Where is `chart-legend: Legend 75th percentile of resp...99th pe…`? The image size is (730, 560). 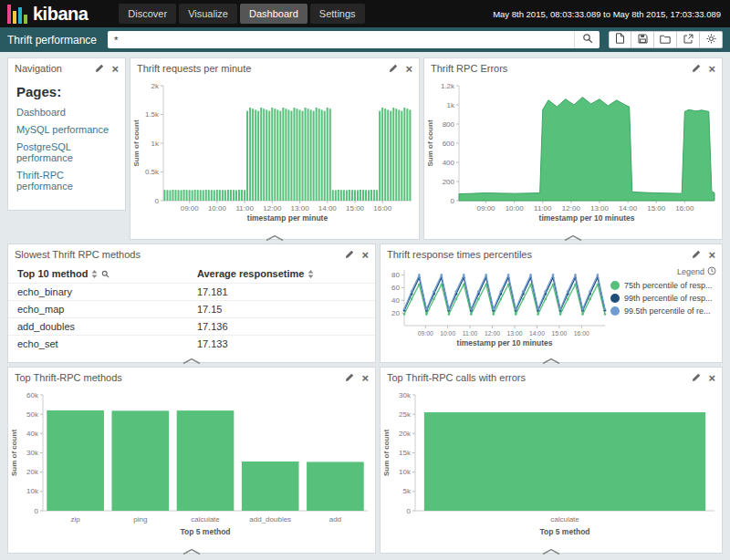
chart-legend: Legend 75th percentile of resp...99th pe… is located at coordinates (666, 308).